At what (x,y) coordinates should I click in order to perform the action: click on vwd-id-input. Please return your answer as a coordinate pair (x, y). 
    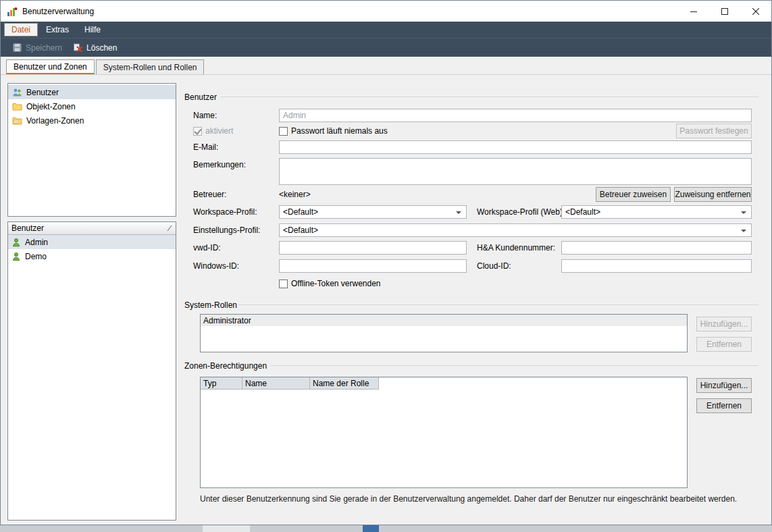
    Looking at the image, I should click on (373, 248).